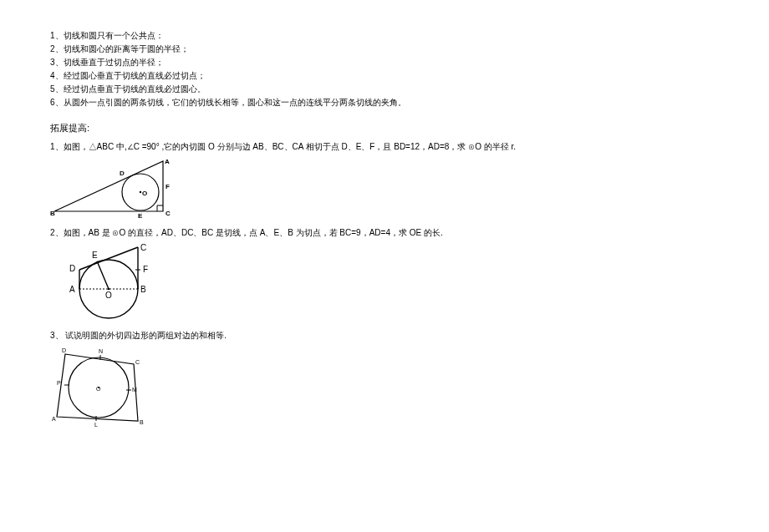 This screenshot has width=769, height=532. Describe the element at coordinates (410, 89) in the screenshot. I see `property-item: 5、经过切点垂直于切线的直线必过圆心。` at that location.